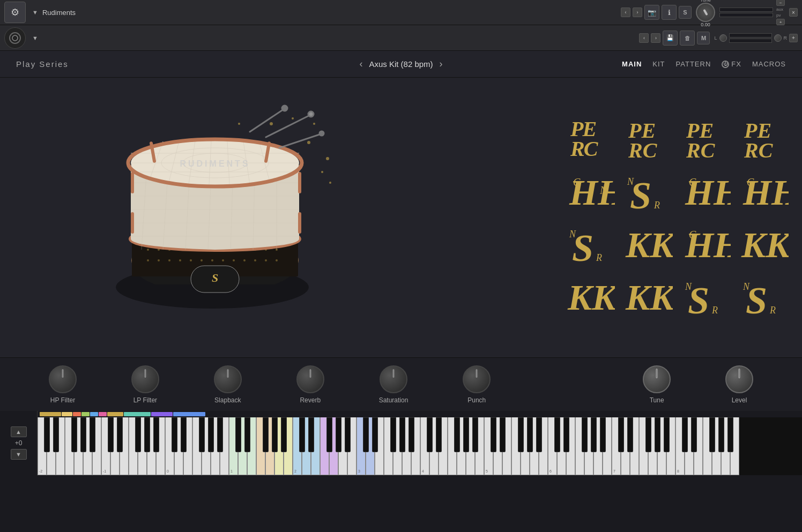  What do you see at coordinates (457, 435) in the screenshot?
I see `black-key-F#4` at bounding box center [457, 435].